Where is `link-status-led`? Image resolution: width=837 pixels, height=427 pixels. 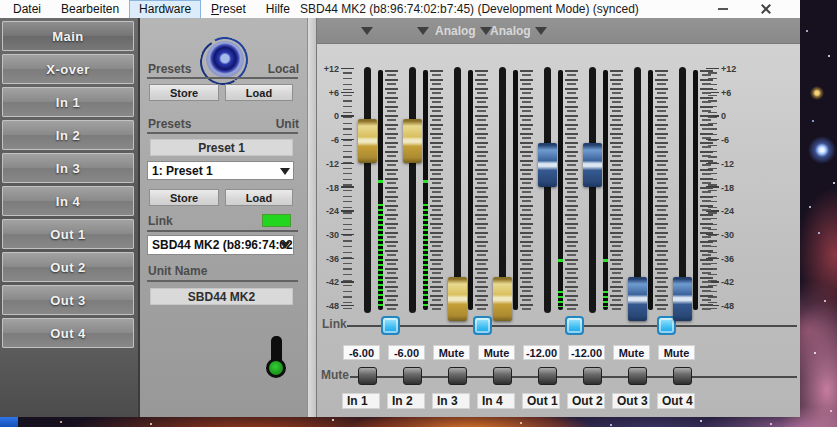
link-status-led is located at coordinates (276, 220).